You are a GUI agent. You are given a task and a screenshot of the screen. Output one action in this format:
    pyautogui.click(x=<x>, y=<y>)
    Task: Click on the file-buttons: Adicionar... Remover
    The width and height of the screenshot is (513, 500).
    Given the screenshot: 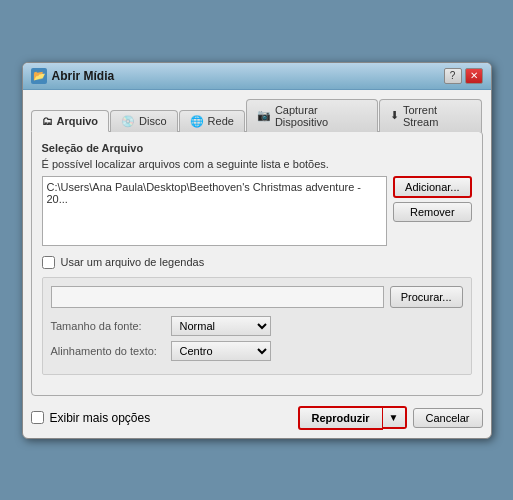 What is the action you would take?
    pyautogui.click(x=432, y=199)
    